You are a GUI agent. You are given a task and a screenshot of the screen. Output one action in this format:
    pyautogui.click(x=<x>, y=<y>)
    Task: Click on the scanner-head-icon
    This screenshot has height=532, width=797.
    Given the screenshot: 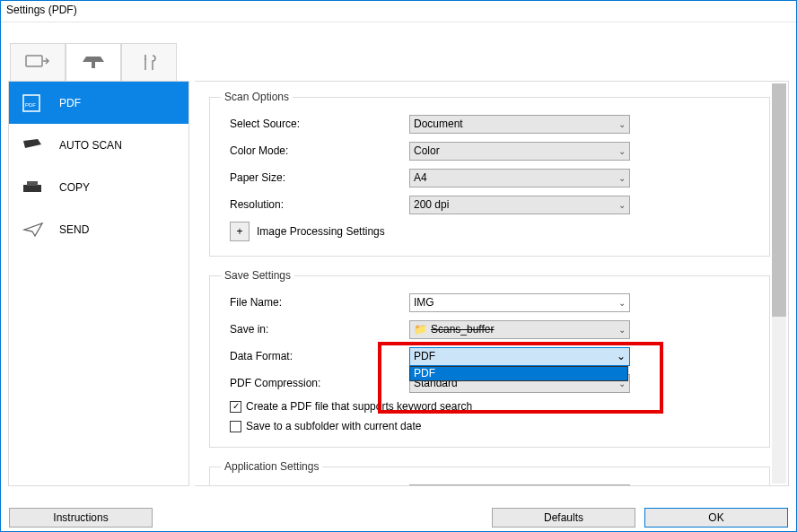 What is the action you would take?
    pyautogui.click(x=93, y=63)
    